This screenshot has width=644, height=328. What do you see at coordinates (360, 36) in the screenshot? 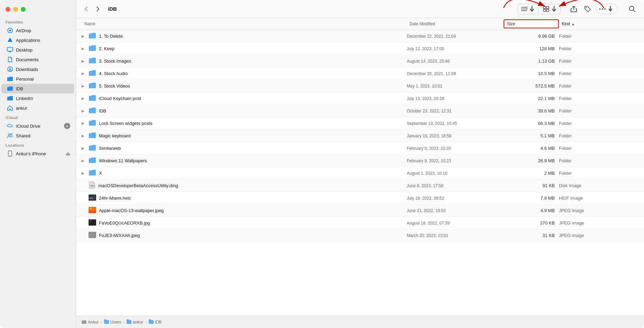
I see `table-row: ▶ 1. To DeleteDecember 22, 2022, 21:049.…` at bounding box center [360, 36].